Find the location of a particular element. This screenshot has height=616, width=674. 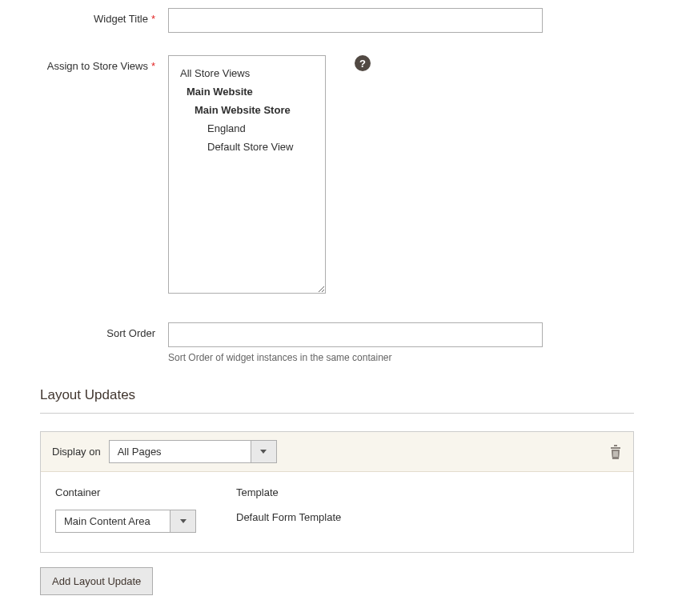

help-icon: ? is located at coordinates (363, 63).